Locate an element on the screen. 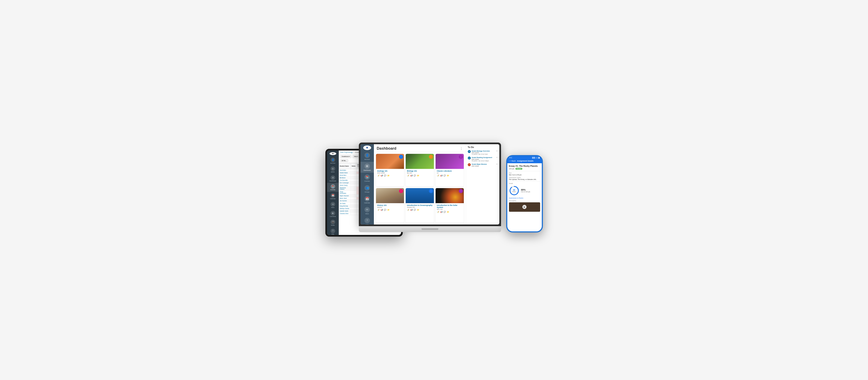 This screenshot has width=868, height=380. course-title-zoo: Zoology 101 is located at coordinates (390, 171).